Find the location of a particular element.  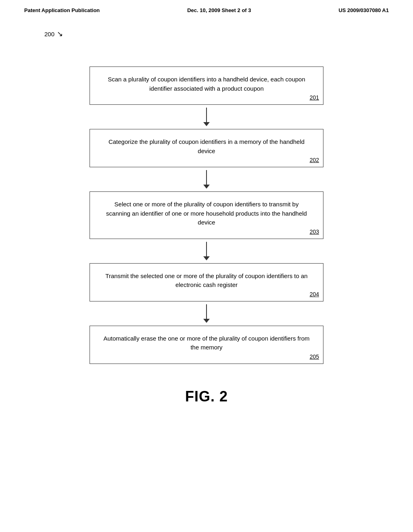

step-num-205: 205 is located at coordinates (315, 357).